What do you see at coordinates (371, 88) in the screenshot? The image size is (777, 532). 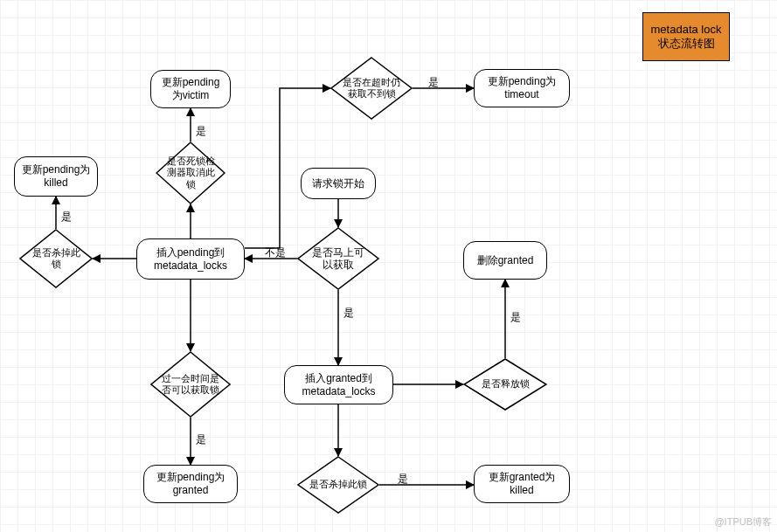 I see `node-timeout-check: 是否在超时仍获取不到锁` at bounding box center [371, 88].